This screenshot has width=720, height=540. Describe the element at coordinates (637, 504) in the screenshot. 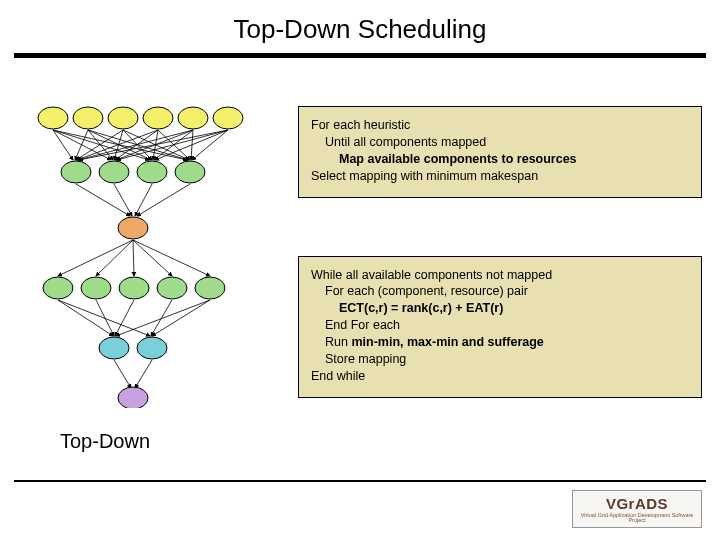

I see `logo-main-text: VGrADS` at that location.